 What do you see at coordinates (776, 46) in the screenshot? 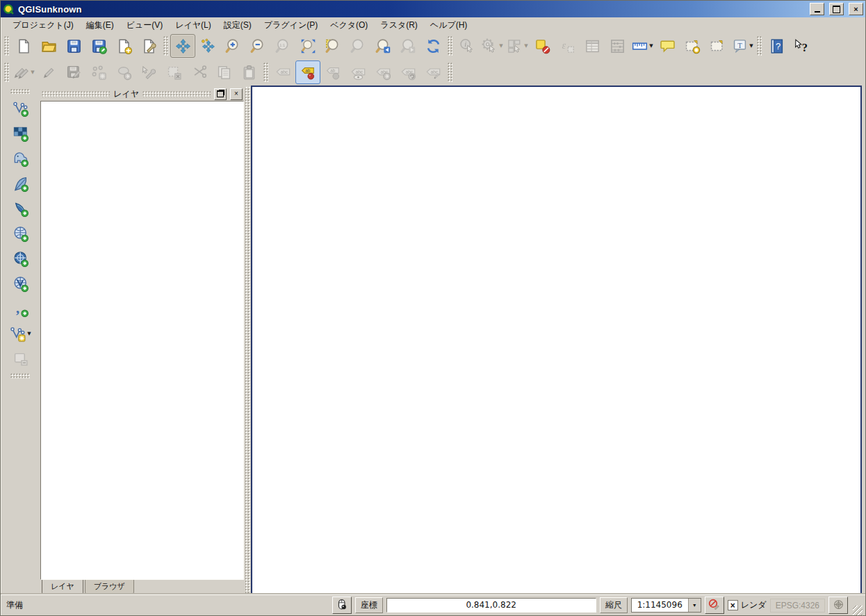
I see `help-contents-button: ?` at bounding box center [776, 46].